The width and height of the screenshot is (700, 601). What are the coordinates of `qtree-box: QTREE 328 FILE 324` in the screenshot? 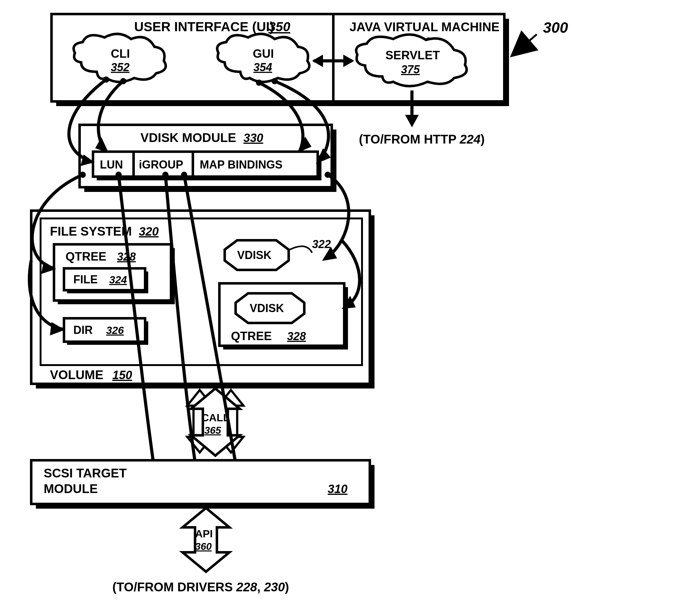 It's located at (114, 274).